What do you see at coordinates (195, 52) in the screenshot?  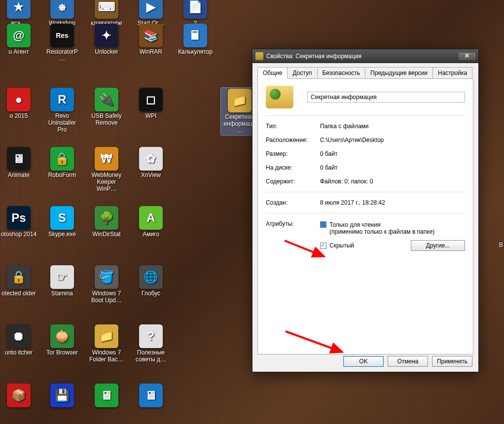 I see `desktop-icon-label: Калькулятор` at bounding box center [195, 52].